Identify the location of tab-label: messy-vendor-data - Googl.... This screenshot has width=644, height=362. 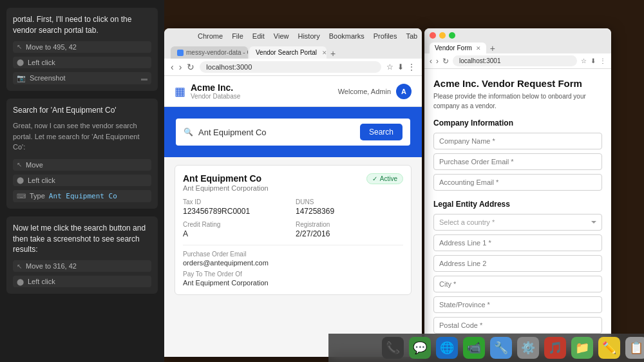
(217, 53).